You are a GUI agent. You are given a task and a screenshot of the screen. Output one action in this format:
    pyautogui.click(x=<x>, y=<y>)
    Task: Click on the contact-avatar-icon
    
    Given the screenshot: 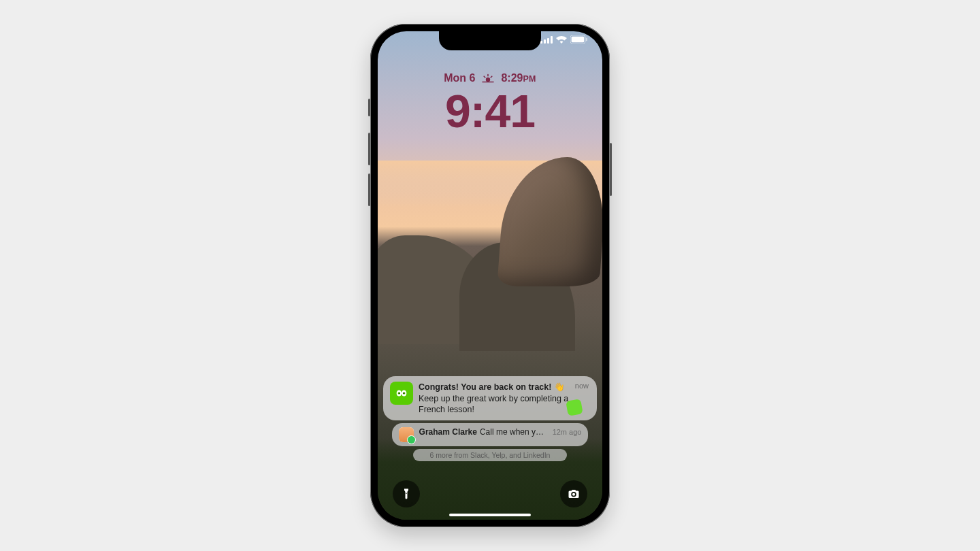 What is the action you would take?
    pyautogui.click(x=406, y=435)
    